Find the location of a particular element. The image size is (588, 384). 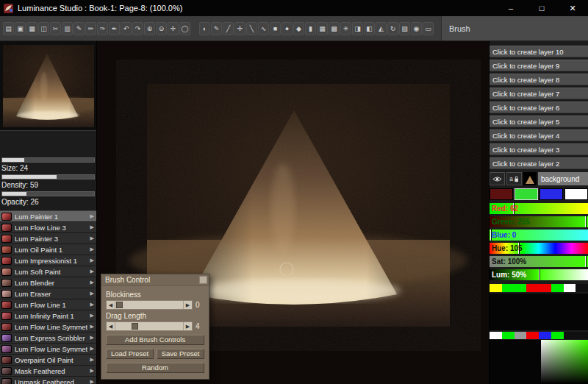

save-icon: ▦ is located at coordinates (32, 29).